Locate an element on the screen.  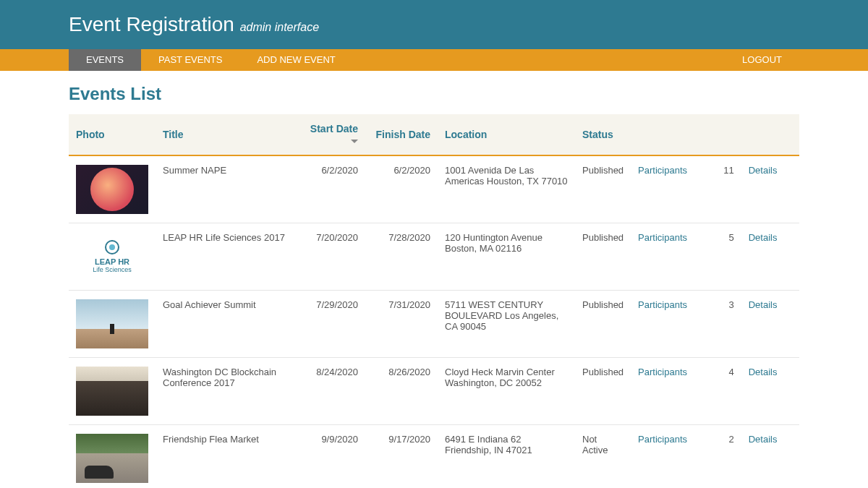
event-start-date: 7/20/2020 is located at coordinates (329, 257).